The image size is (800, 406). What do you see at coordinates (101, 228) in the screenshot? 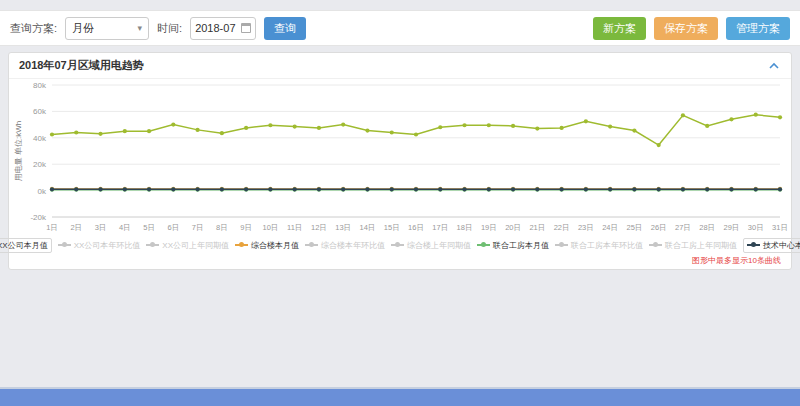
I see `svg-text: 3日` at bounding box center [101, 228].